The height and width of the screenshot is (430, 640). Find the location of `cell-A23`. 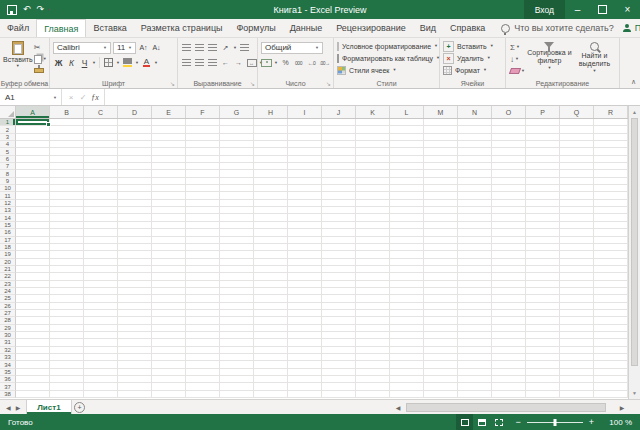

cell-A23 is located at coordinates (33, 284).